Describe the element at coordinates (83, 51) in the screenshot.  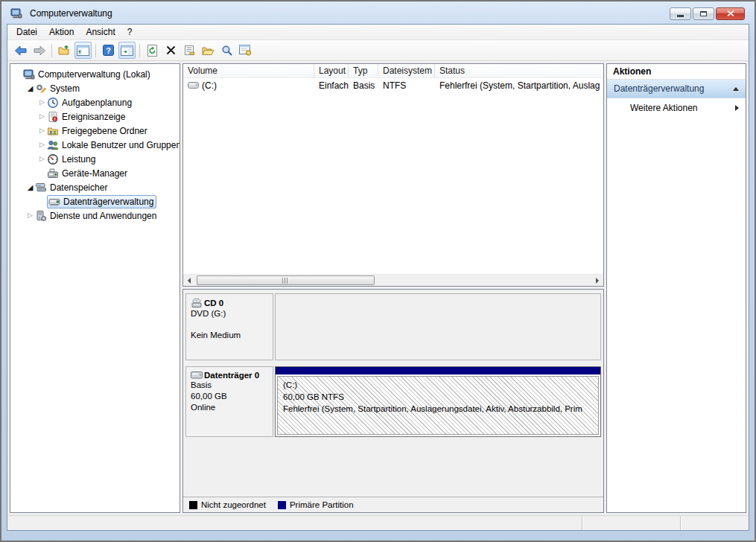
I see `console-tree-toggle-icon` at that location.